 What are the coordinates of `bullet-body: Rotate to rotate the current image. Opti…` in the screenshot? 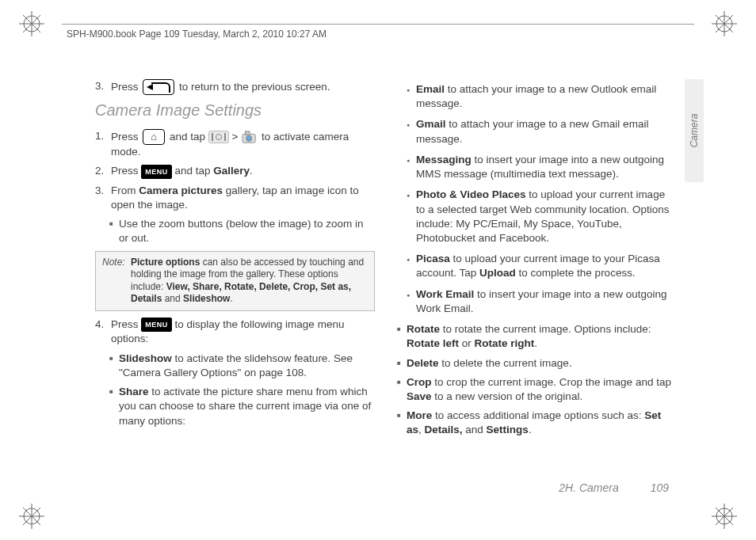 It's located at (542, 337).